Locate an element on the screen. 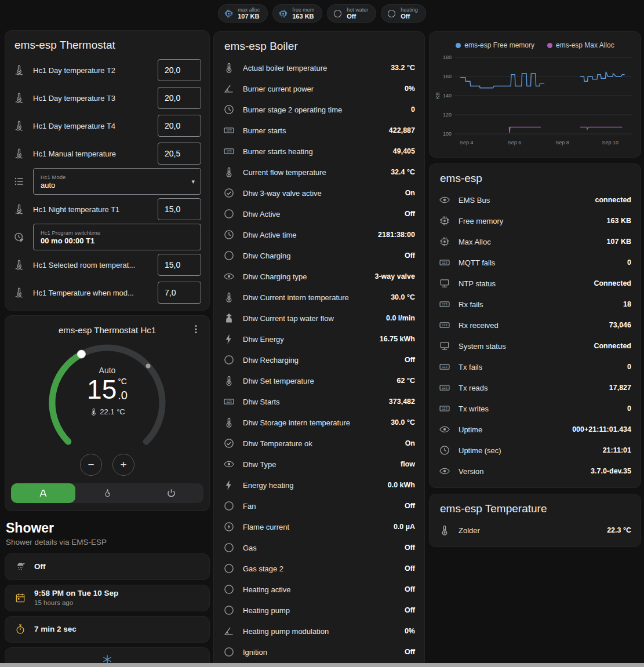 The image size is (644, 667). entity-row: Gas Off is located at coordinates (319, 548).